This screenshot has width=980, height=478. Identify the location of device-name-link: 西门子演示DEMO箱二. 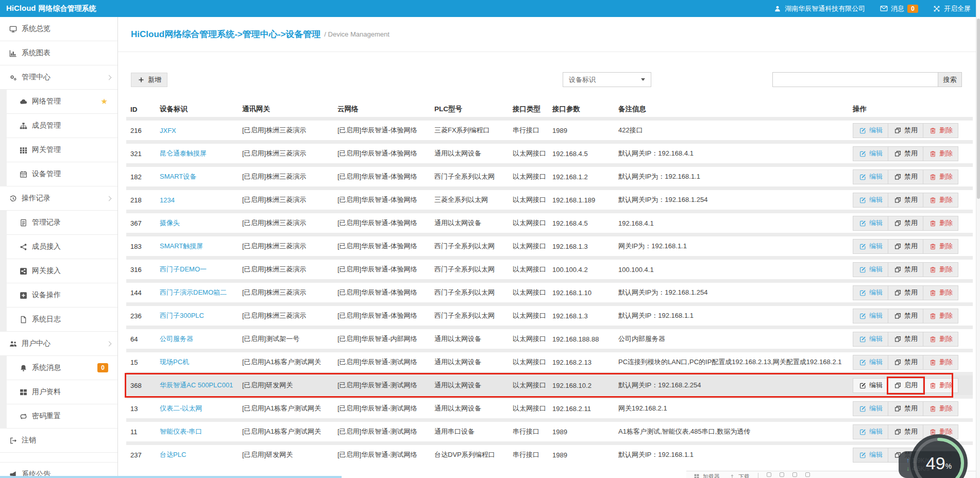
(193, 293).